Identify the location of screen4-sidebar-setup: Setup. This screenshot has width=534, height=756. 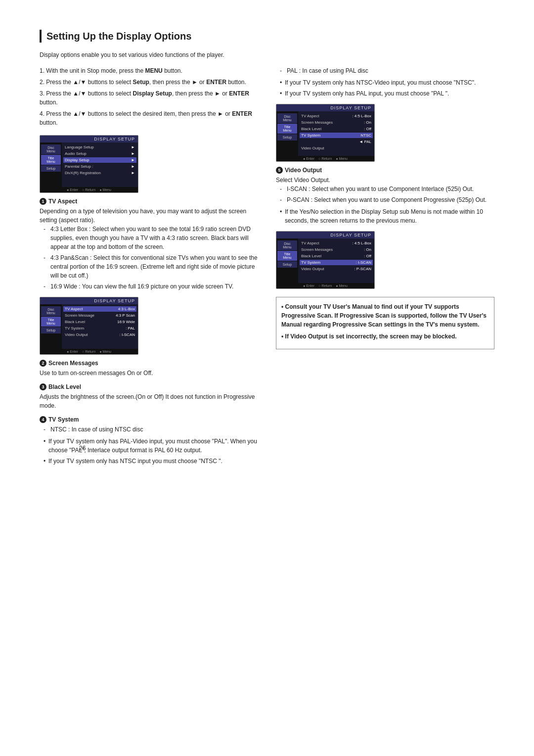
(287, 264).